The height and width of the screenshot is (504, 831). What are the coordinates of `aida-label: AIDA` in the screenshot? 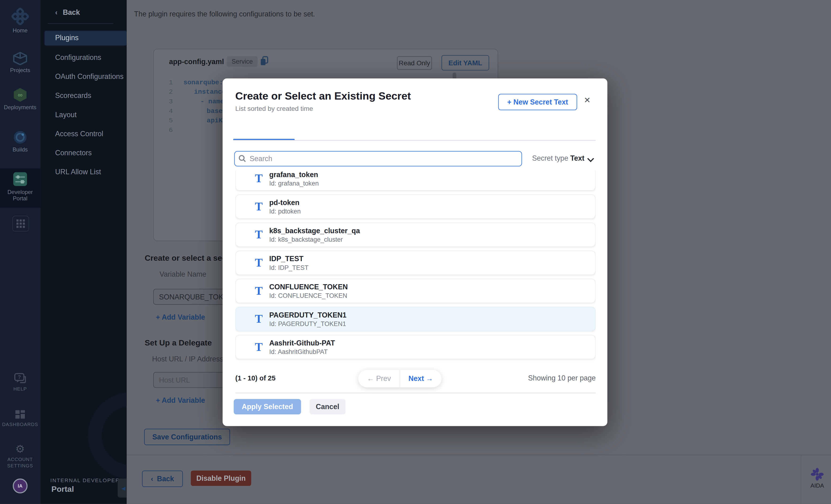 It's located at (817, 485).